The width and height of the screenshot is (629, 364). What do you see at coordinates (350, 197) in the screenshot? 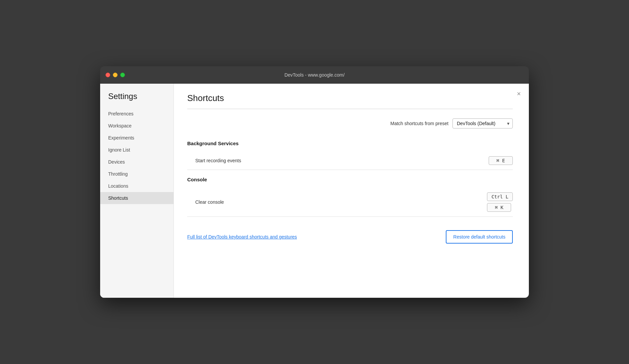
I see `console-section: Console Clear console Ctrl L ⌘ K` at bounding box center [350, 197].